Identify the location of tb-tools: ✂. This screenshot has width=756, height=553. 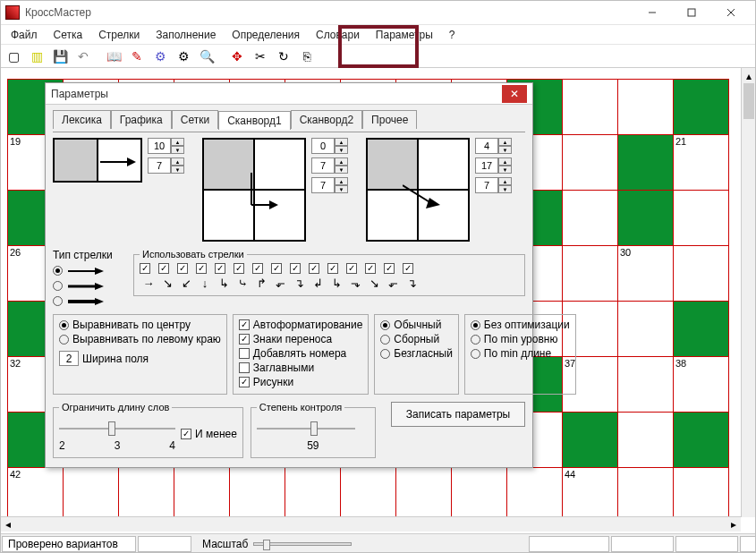
(260, 56).